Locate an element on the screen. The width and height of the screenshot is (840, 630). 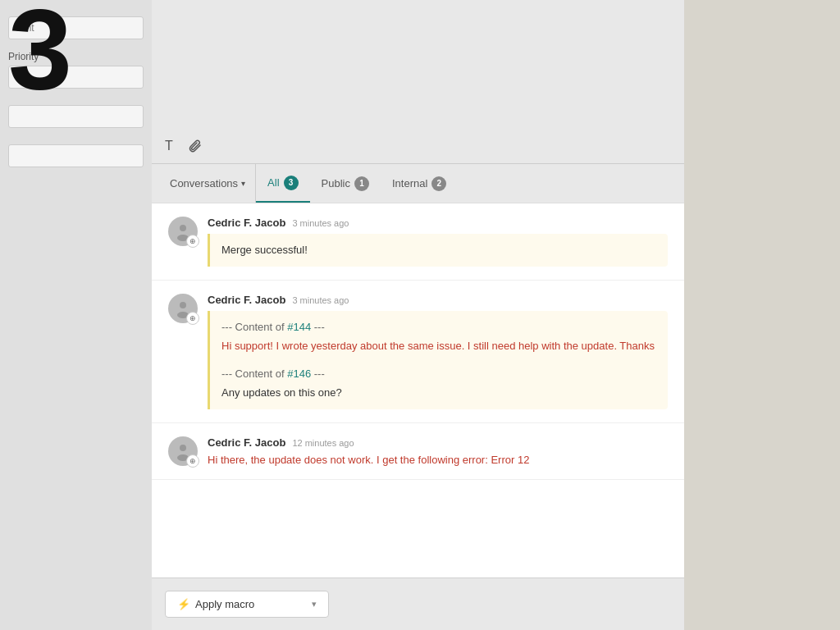
tab-all-badge: 3 is located at coordinates (291, 183).